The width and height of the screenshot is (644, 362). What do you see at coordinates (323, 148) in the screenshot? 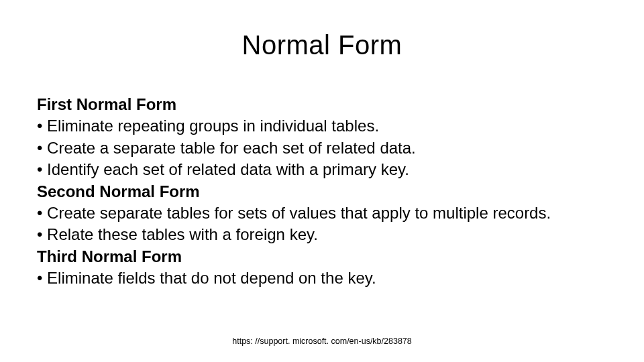
I see `bullet-item: • Create a separate table for each set o…` at bounding box center [323, 148].